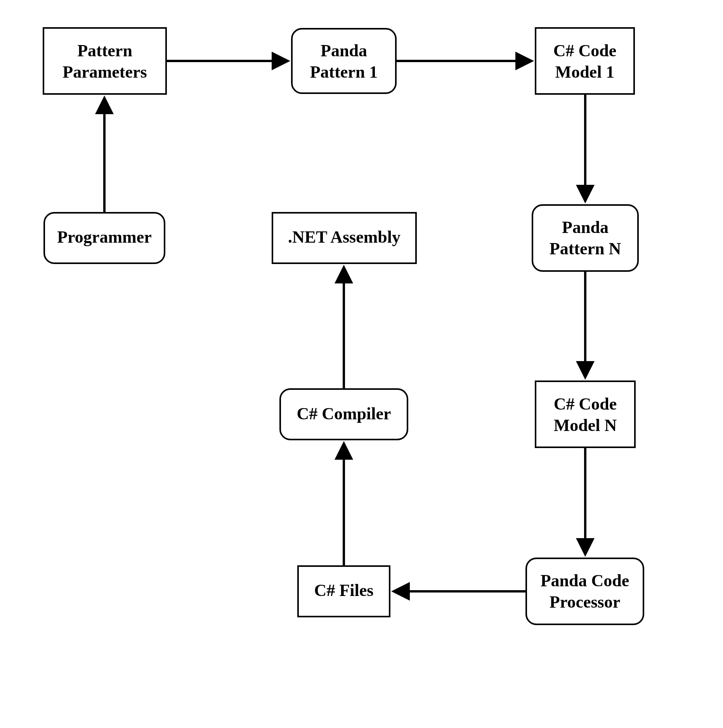 The height and width of the screenshot is (728, 723). I want to click on panda-pattern-n-label-2: Pattern N, so click(585, 248).